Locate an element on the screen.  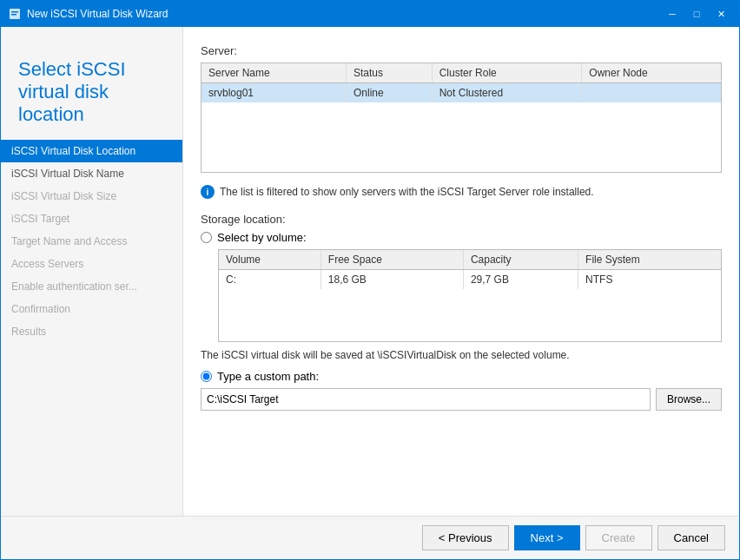
volume-row: C: 18,6 GB 29,7 GB NTFS is located at coordinates (470, 280).